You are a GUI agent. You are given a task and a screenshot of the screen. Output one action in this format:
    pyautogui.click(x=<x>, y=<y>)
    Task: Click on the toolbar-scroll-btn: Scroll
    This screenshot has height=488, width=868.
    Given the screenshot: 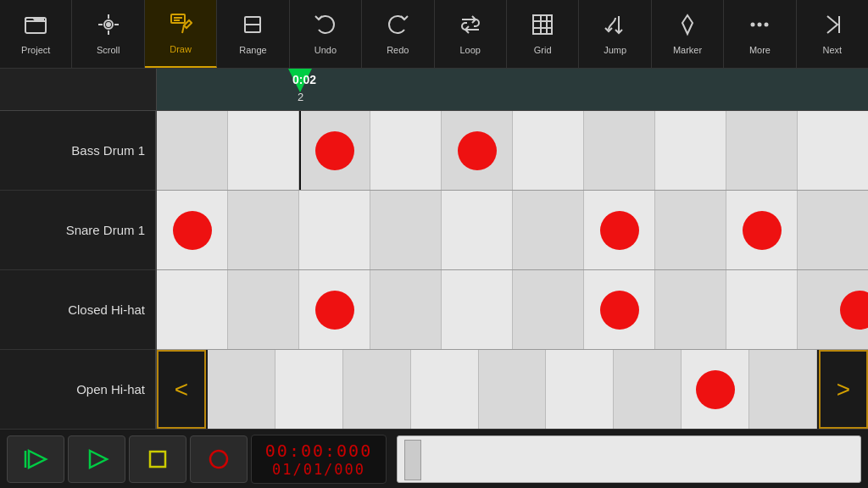 What is the action you would take?
    pyautogui.click(x=108, y=34)
    